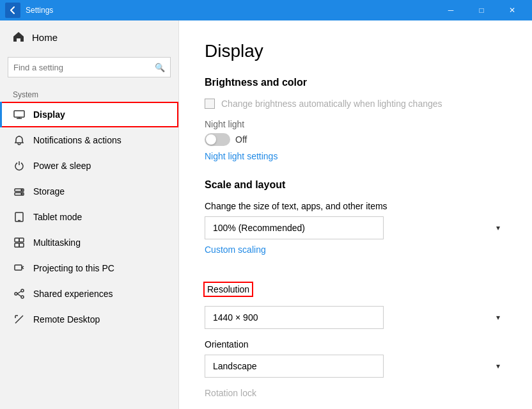 This screenshot has width=532, height=409. I want to click on sidebar-item-label-projecting: Projecting to this PC, so click(74, 268).